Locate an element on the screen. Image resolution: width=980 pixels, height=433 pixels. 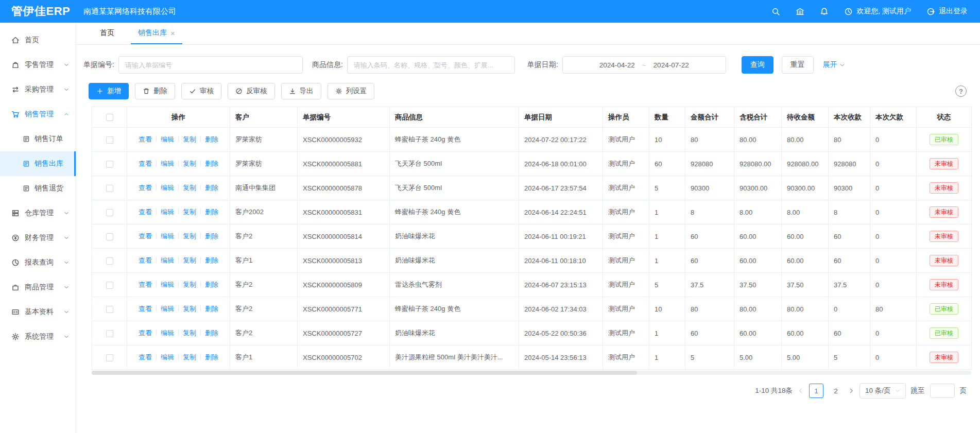
page-button-2: 2 is located at coordinates (836, 391).